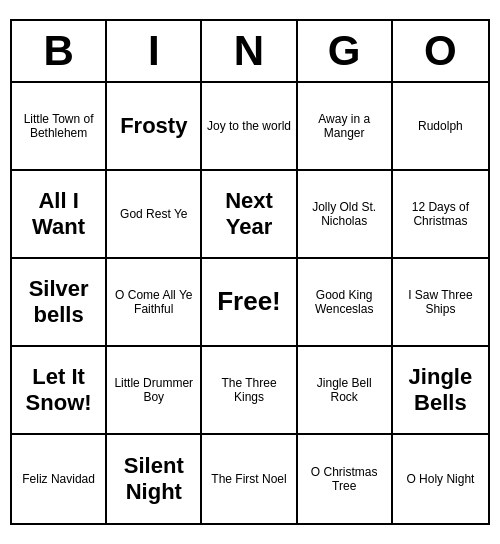 The image size is (500, 544). What do you see at coordinates (440, 391) in the screenshot?
I see `bingo-cell-19: Jingle Bells` at bounding box center [440, 391].